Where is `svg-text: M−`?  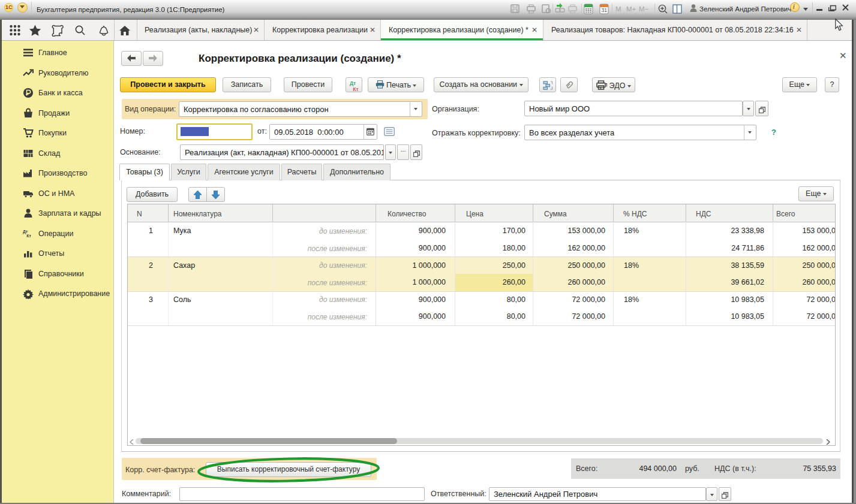 svg-text: M− is located at coordinates (644, 9).